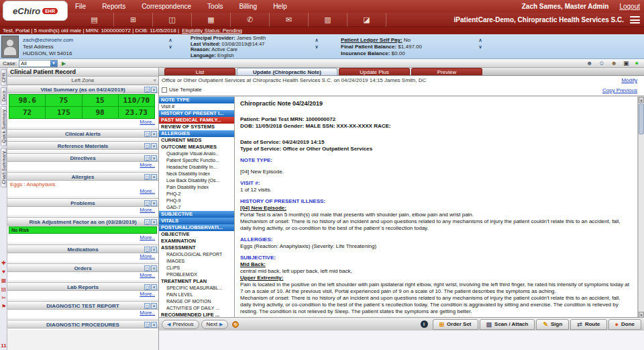 The height and width of the screenshot is (350, 644). I want to click on tab-list: List, so click(200, 71).